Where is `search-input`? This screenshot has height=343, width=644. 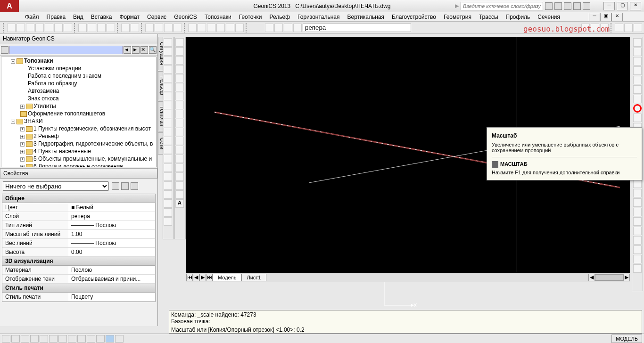
search-input is located at coordinates (502, 6).